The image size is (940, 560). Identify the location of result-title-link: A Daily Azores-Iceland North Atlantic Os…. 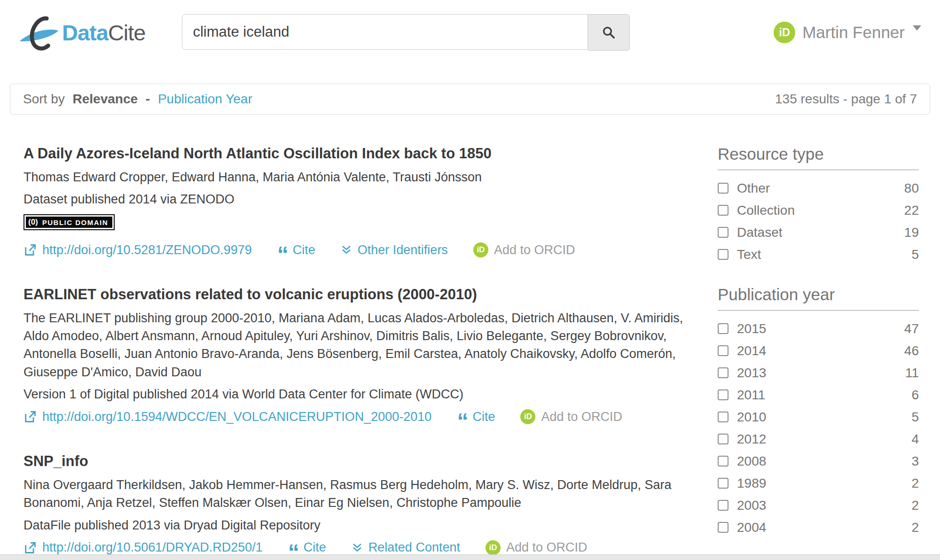
(354, 154).